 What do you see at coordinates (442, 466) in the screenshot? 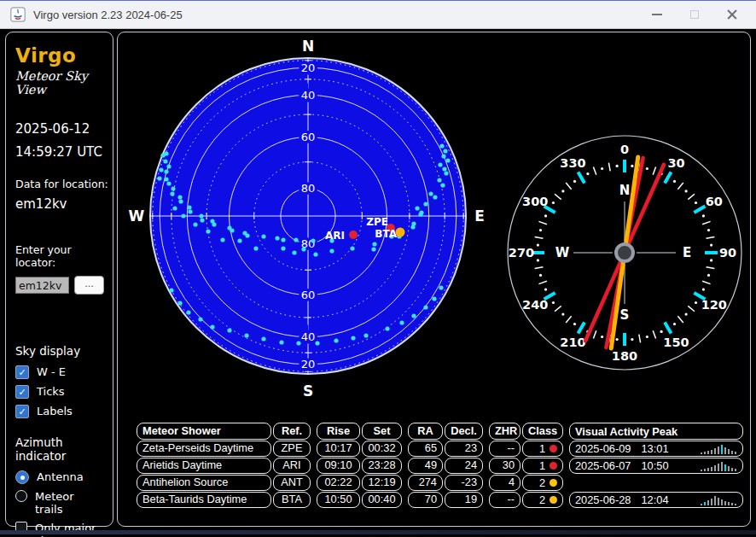
I see `shower-row-ARI: Arietids DaytimeARI09:1023:2849243012025…` at bounding box center [442, 466].